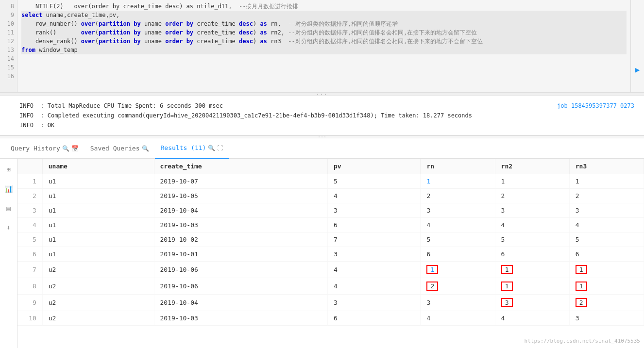 This screenshot has height=348, width=644. I want to click on filter-icon: ▤, so click(9, 208).